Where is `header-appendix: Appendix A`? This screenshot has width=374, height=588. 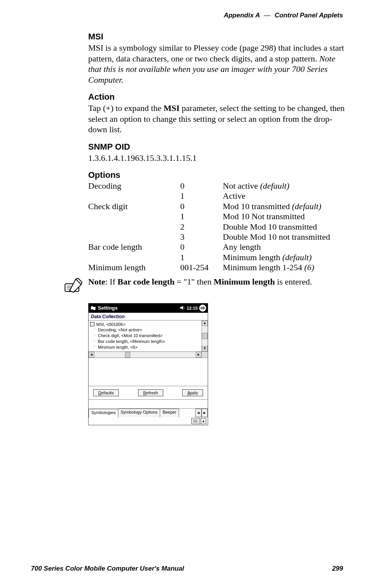 header-appendix: Appendix A is located at coordinates (241, 15).